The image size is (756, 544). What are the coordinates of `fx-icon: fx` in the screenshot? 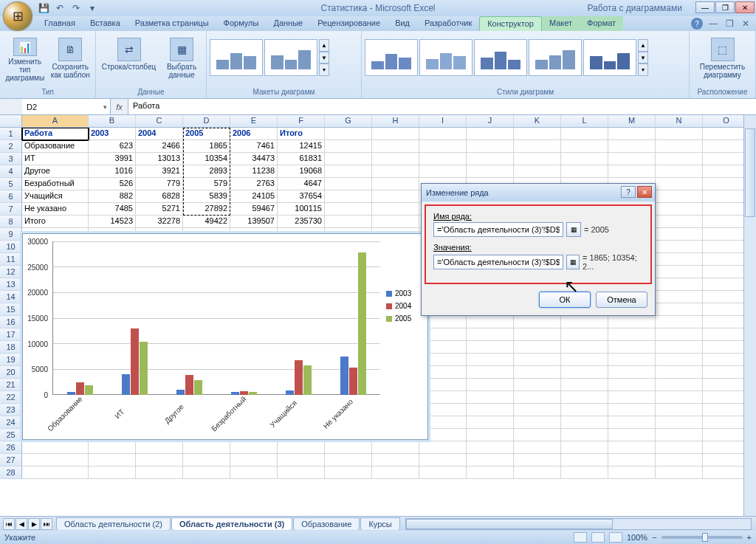 It's located at (120, 106).